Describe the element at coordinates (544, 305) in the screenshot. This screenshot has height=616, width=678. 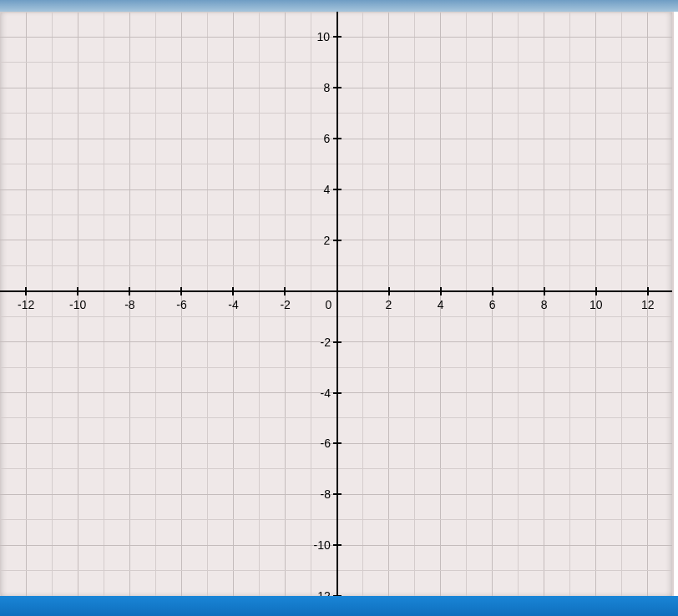
I see `x-tick-label: 8` at that location.